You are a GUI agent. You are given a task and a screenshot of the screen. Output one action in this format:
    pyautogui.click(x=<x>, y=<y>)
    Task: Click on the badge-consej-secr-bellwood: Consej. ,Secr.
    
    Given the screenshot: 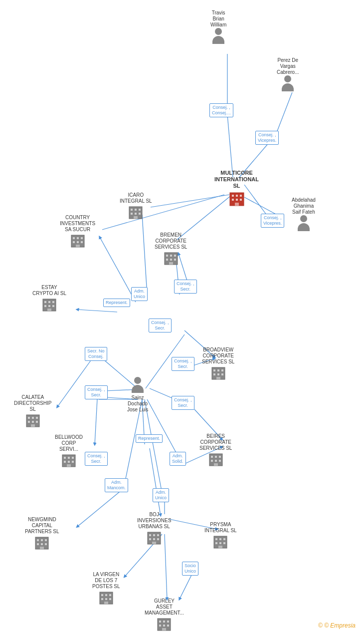 What is the action you would take?
    pyautogui.click(x=96, y=459)
    